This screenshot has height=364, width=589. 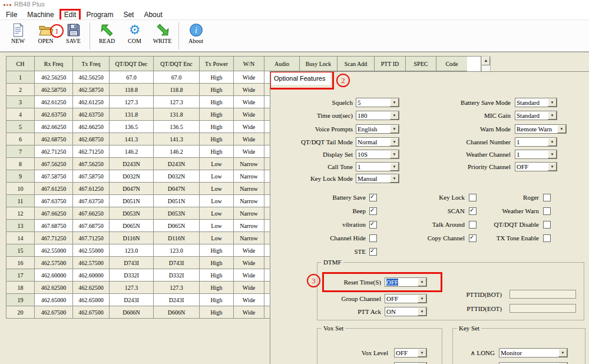 What do you see at coordinates (21, 251) in the screenshot?
I see `cell-ch: 15` at bounding box center [21, 251].